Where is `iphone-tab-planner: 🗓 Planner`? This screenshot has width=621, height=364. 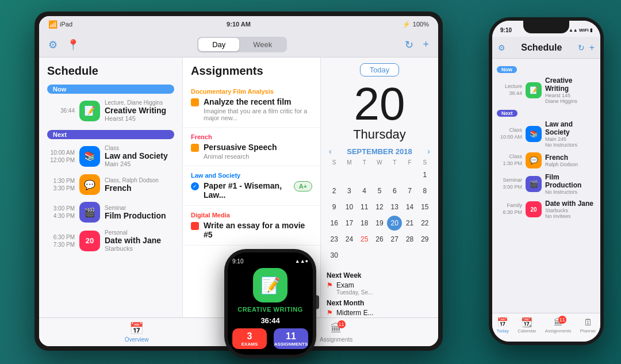 iphone-tab-planner: 🗓 Planner is located at coordinates (588, 325).